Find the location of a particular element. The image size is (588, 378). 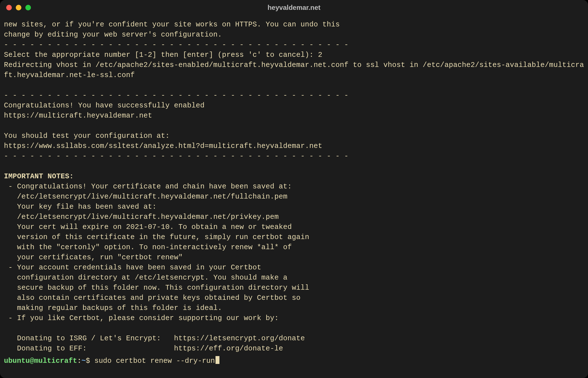

prompt-at: @ is located at coordinates (32, 361).